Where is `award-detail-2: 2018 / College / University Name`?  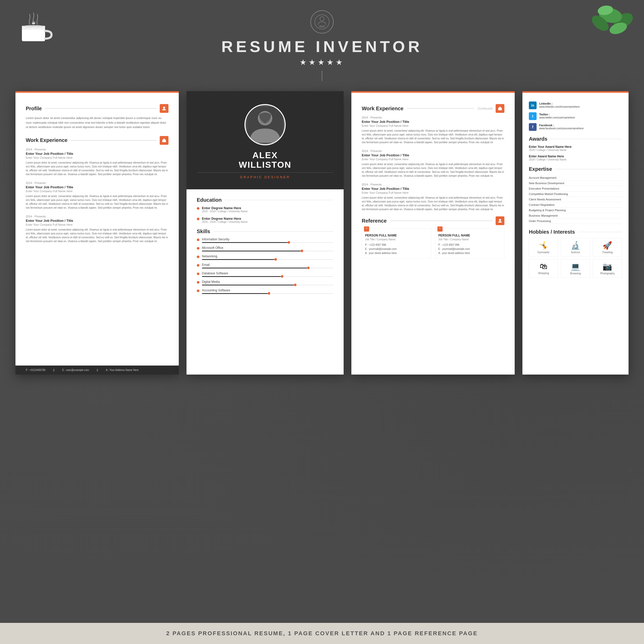
award-detail-2: 2018 / College / University Name is located at coordinates (575, 159).